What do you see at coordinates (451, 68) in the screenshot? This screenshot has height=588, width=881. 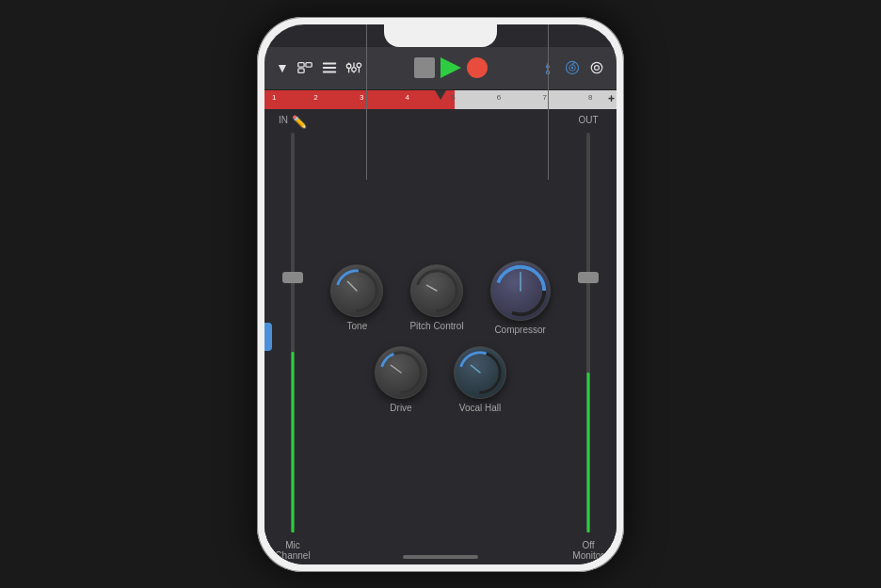 I see `play-button` at bounding box center [451, 68].